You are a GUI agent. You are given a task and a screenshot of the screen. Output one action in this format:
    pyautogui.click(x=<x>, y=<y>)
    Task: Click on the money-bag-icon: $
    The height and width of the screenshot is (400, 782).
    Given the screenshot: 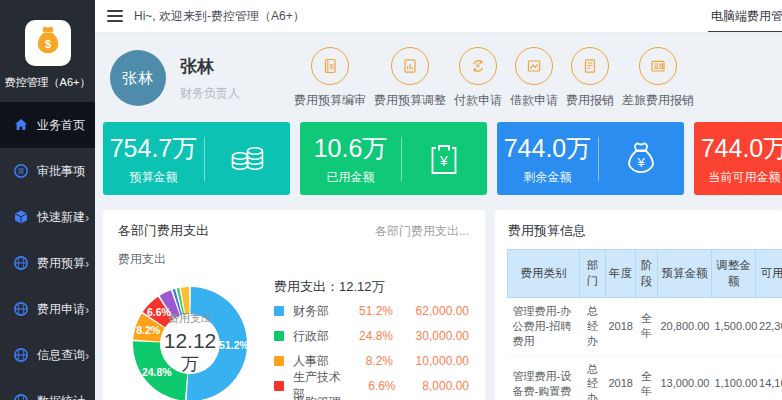 What is the action you would take?
    pyautogui.click(x=48, y=43)
    